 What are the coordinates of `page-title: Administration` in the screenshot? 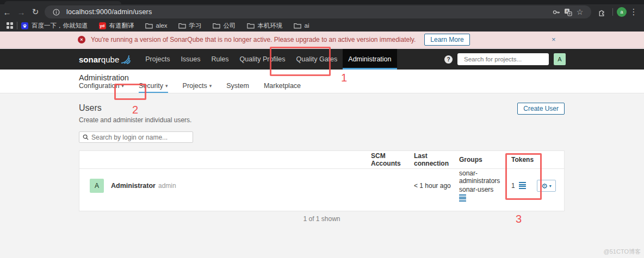 It's located at (104, 78).